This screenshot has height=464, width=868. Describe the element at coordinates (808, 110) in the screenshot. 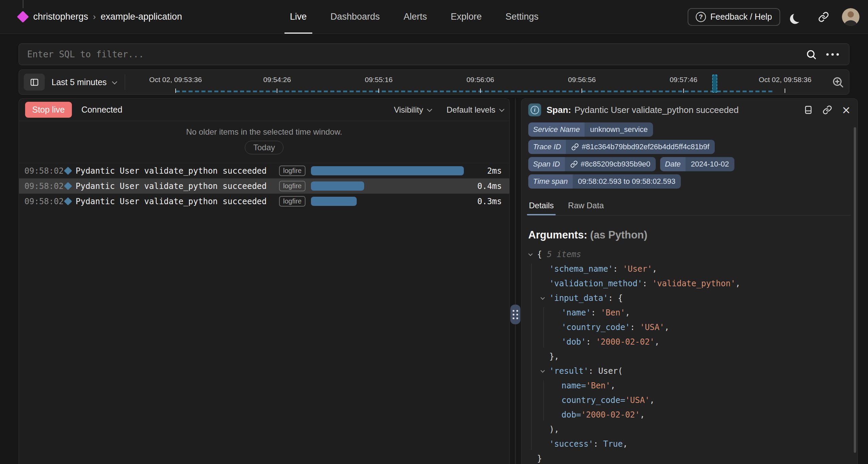

I see `panel-layout-icon` at that location.